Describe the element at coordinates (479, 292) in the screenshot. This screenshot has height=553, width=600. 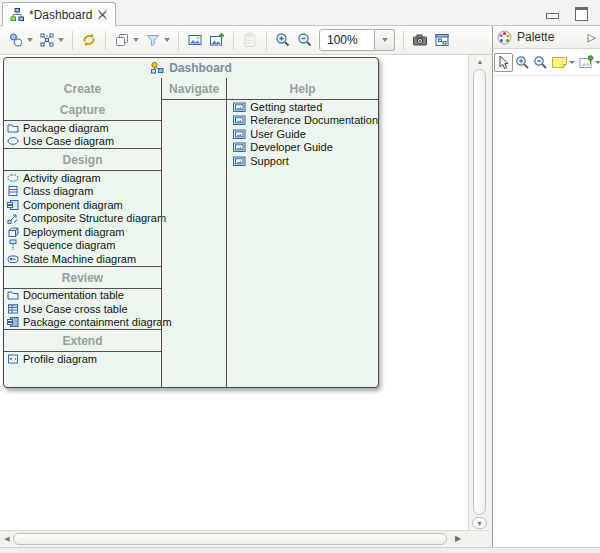
I see `vertical-scrollbar: ▲ ▼` at that location.